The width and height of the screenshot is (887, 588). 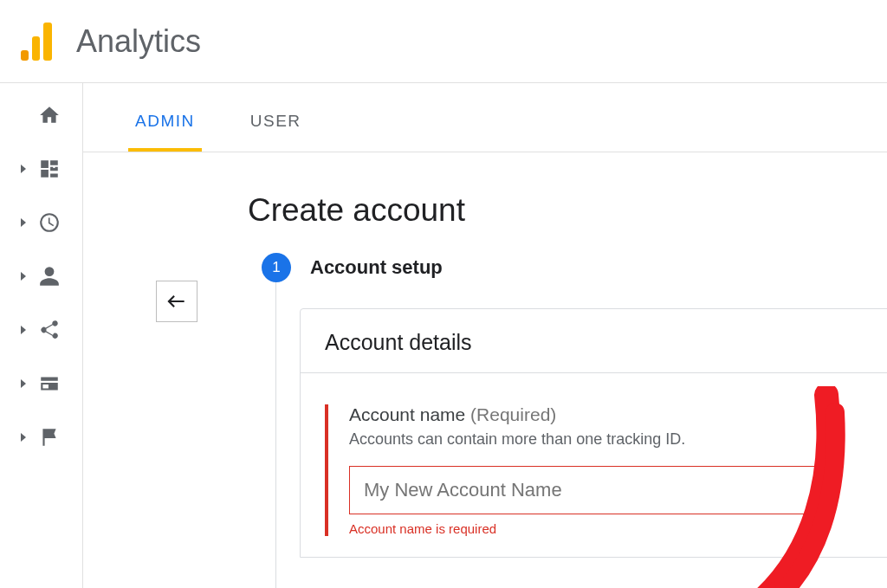 What do you see at coordinates (49, 169) in the screenshot?
I see `dashboard-plus-icon` at bounding box center [49, 169].